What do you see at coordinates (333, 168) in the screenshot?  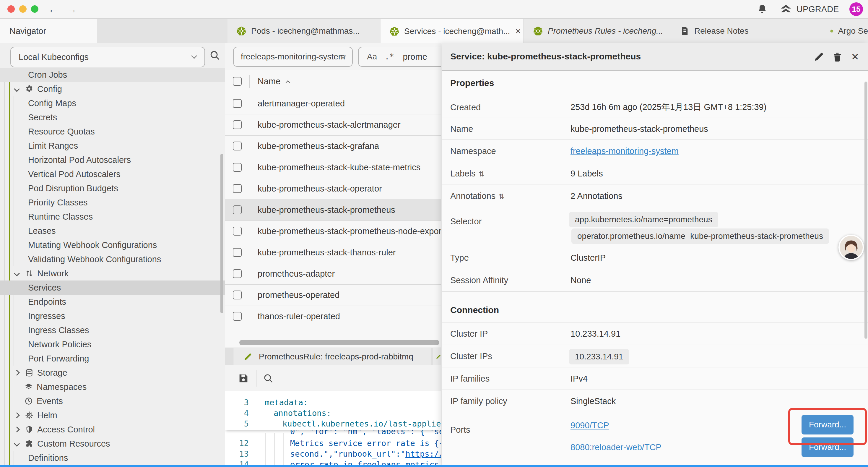 I see `table-row: kube-prometheus-stack-kube-state-metrics` at bounding box center [333, 168].